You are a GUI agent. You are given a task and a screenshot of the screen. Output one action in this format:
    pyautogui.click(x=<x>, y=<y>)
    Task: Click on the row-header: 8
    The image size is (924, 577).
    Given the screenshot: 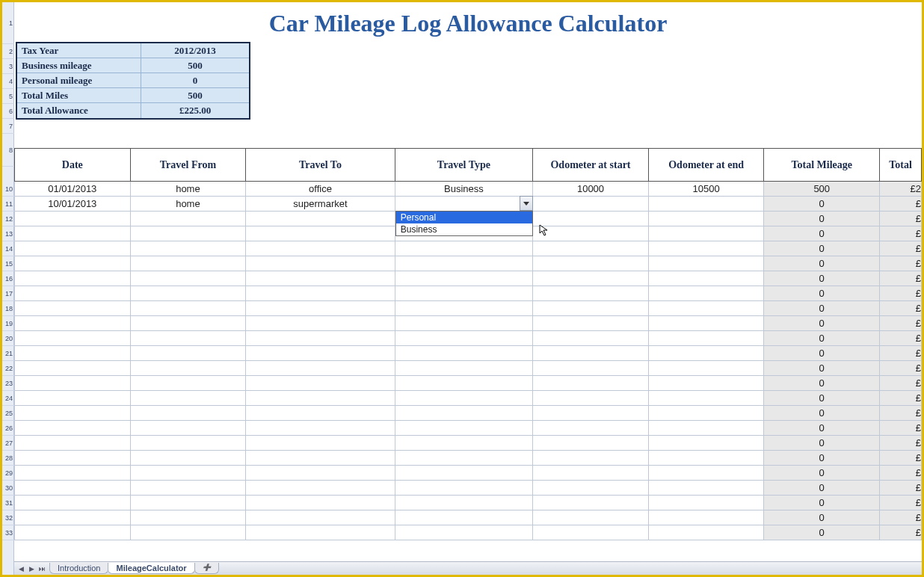 What is the action you would take?
    pyautogui.click(x=8, y=150)
    